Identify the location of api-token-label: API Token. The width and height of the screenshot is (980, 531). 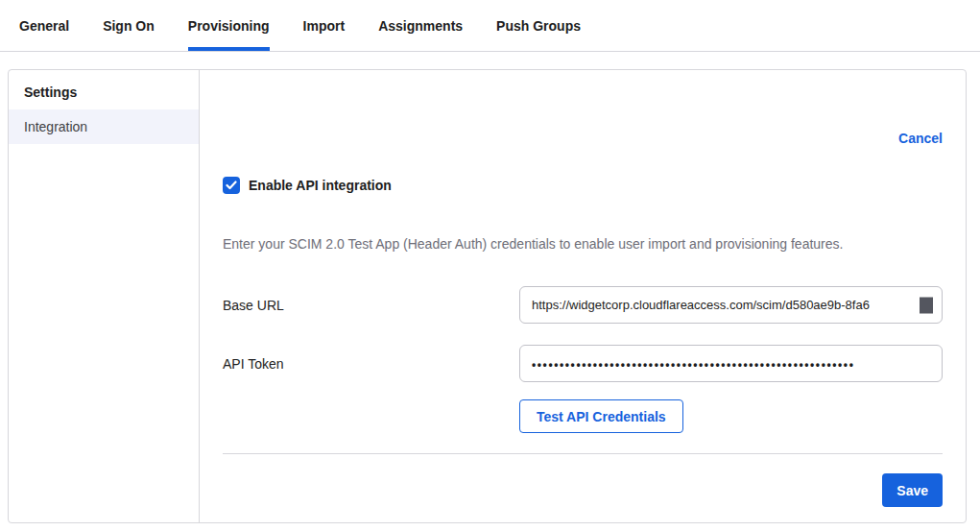
(370, 364).